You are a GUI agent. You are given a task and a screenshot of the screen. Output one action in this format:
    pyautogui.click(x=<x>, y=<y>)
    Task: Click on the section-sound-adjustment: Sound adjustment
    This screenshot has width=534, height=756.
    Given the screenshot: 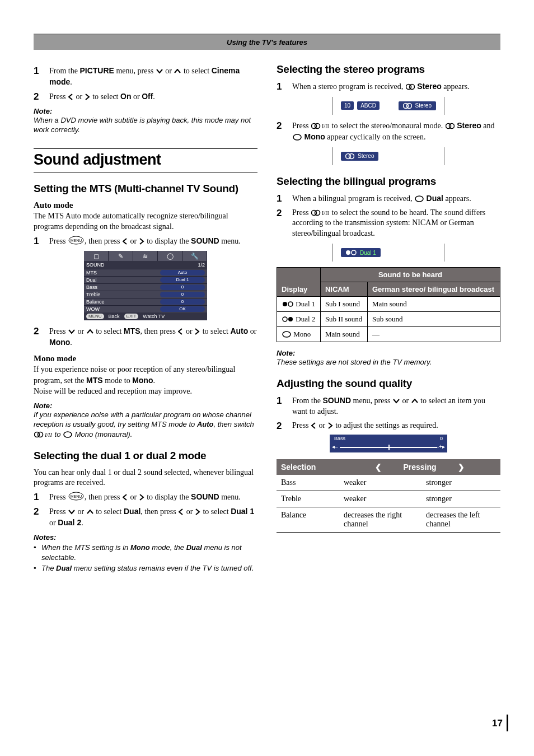 What is the action you would take?
    pyautogui.click(x=146, y=162)
    